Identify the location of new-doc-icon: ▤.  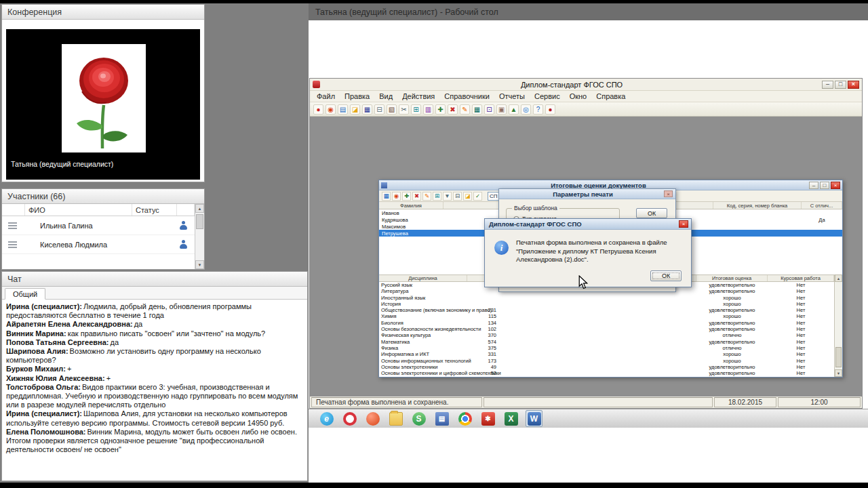
(343, 110).